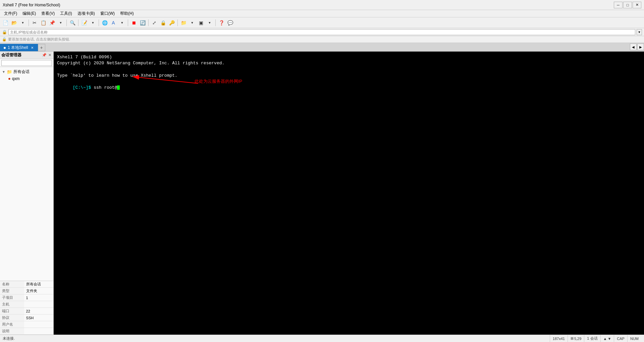  Describe the element at coordinates (29, 23) in the screenshot. I see `tb-sep1` at that location.